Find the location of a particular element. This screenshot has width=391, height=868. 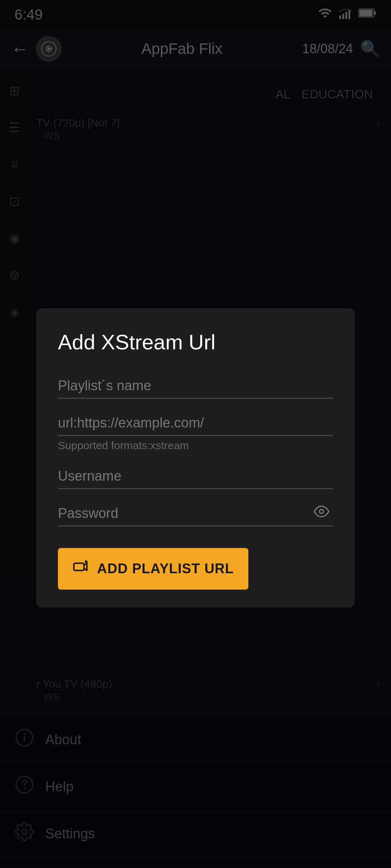

playlist-name-field is located at coordinates (196, 386).